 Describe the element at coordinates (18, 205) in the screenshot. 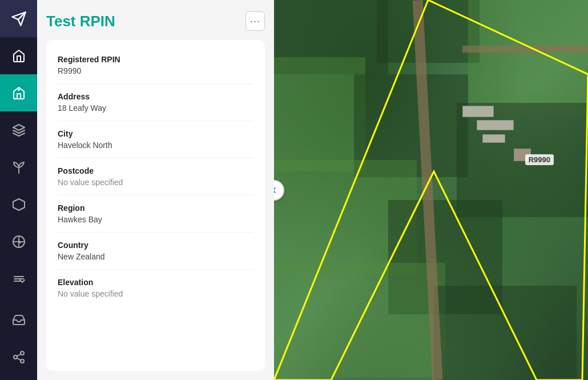

I see `sidebar-item-hex` at that location.